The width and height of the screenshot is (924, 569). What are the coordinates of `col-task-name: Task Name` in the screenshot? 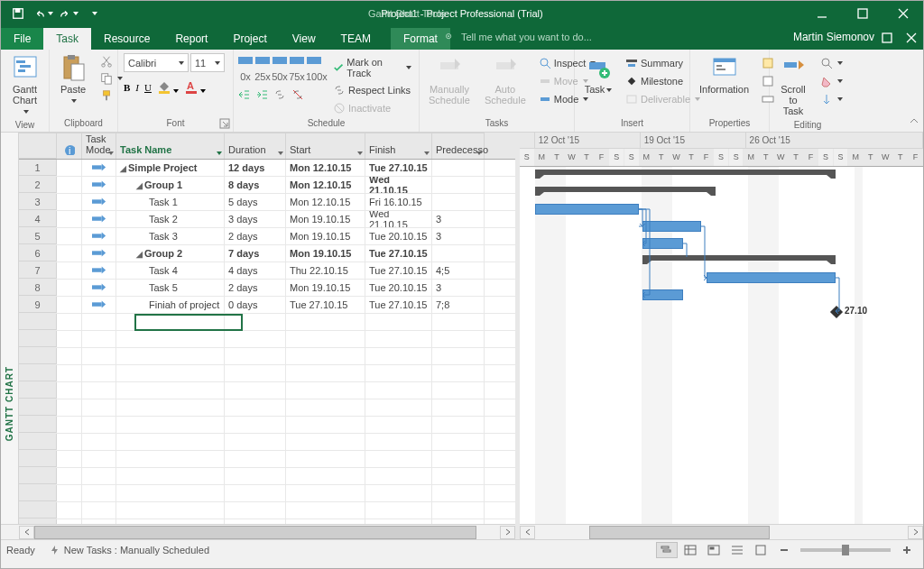 It's located at (171, 146).